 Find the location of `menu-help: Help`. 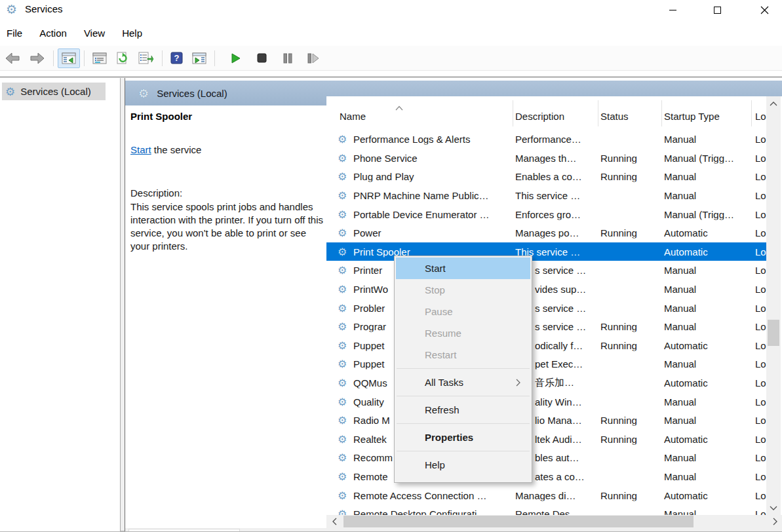

menu-help: Help is located at coordinates (132, 33).